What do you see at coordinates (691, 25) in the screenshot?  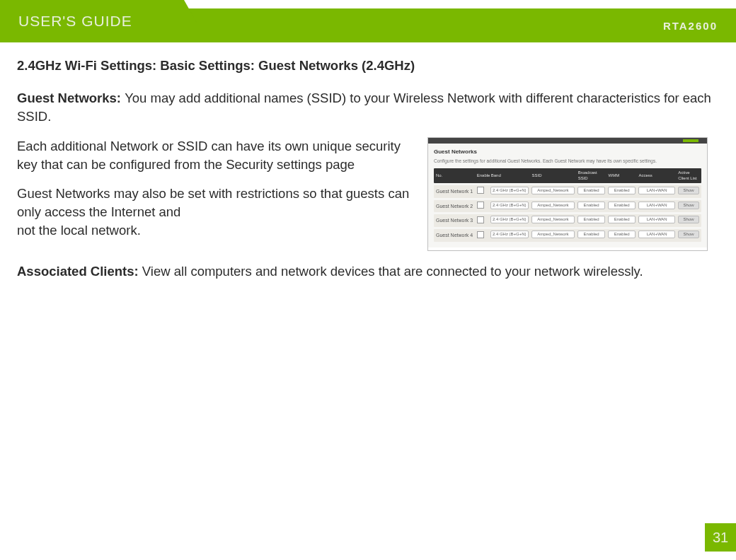 I see `product-model: RTA2600` at bounding box center [691, 25].